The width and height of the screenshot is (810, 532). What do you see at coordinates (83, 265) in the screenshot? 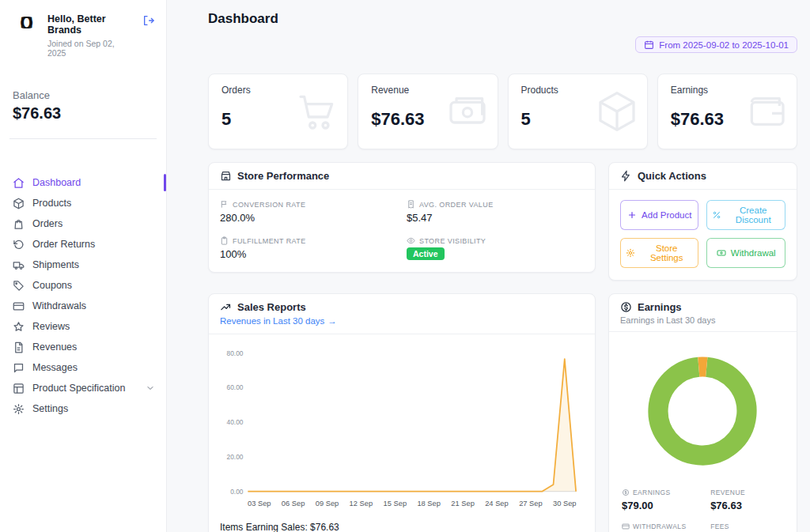
I see `sidebar-item-shipments: Shipments` at bounding box center [83, 265].